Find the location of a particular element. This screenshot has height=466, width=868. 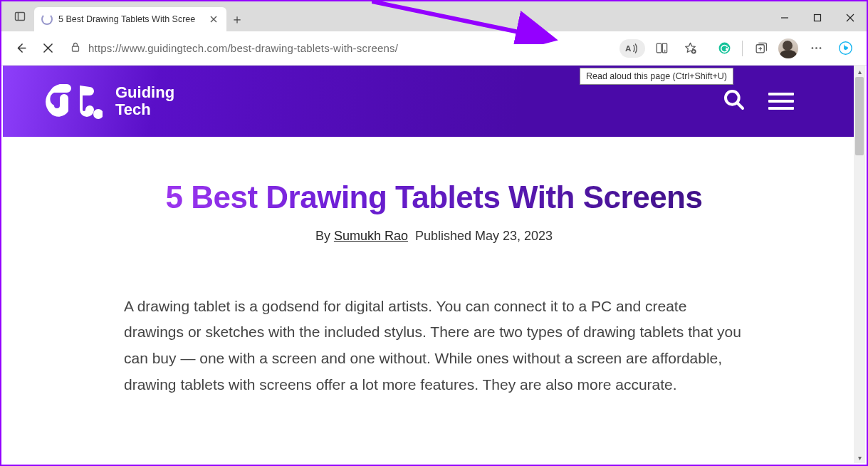

author-link: Sumukh Rao is located at coordinates (371, 236).